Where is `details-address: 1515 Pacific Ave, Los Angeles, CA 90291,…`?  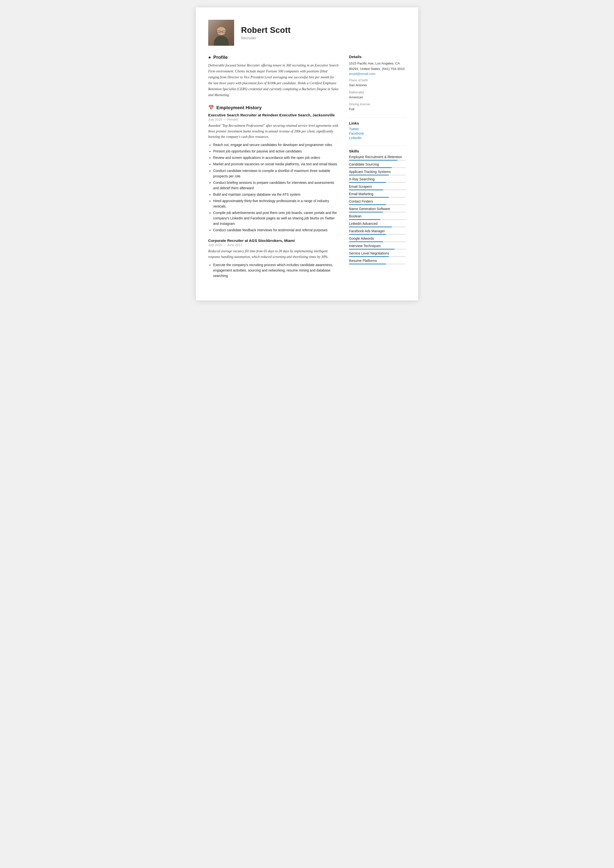
details-address: 1515 Pacific Ave, Los Angeles, CA 90291,… is located at coordinates (377, 66).